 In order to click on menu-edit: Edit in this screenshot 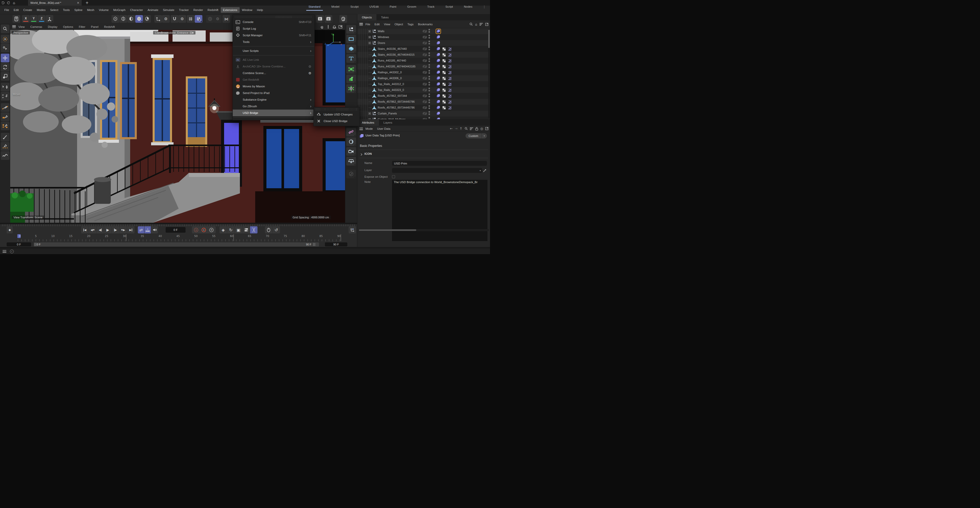, I will do `click(16, 10)`.